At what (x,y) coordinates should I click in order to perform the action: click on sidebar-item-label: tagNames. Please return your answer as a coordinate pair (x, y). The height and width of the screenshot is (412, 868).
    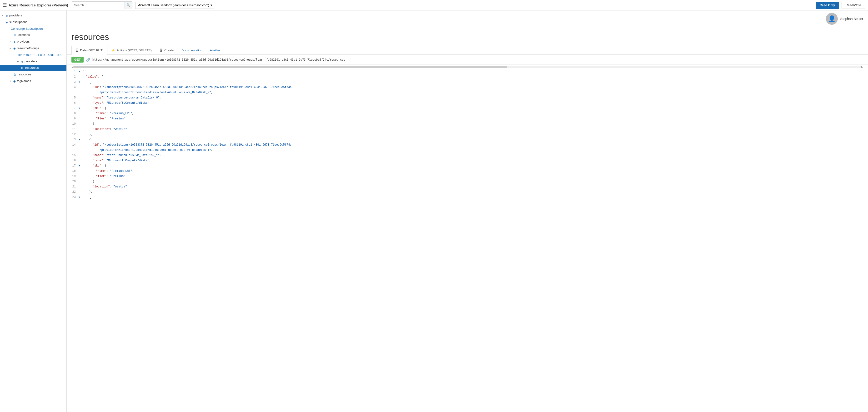
    Looking at the image, I should click on (24, 81).